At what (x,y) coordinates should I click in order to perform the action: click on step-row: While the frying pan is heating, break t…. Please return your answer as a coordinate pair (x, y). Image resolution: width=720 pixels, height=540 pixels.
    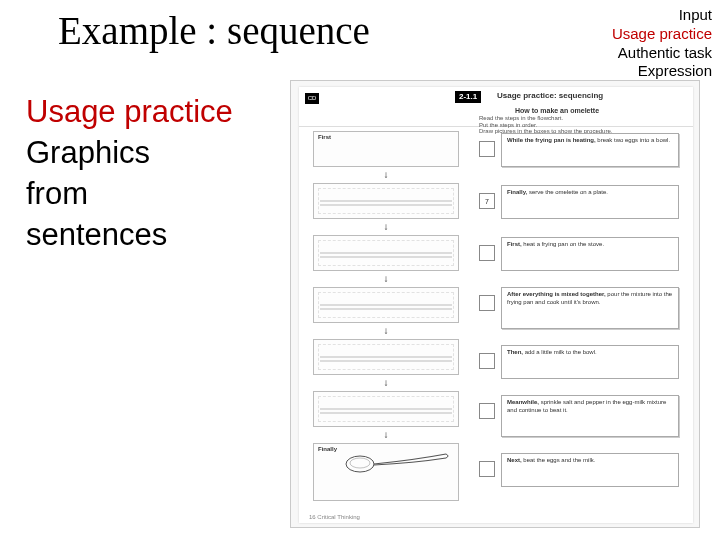
    Looking at the image, I should click on (582, 153).